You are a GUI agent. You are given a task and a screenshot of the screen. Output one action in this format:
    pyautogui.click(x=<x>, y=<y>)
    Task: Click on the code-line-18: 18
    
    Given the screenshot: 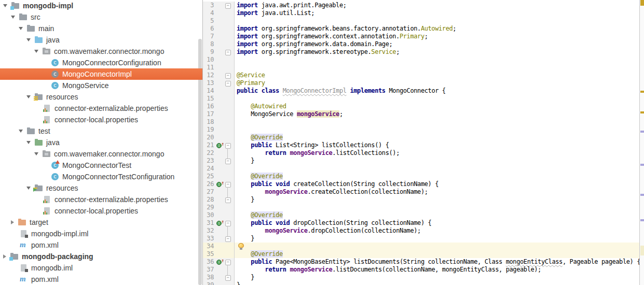 What is the action you would take?
    pyautogui.click(x=423, y=122)
    